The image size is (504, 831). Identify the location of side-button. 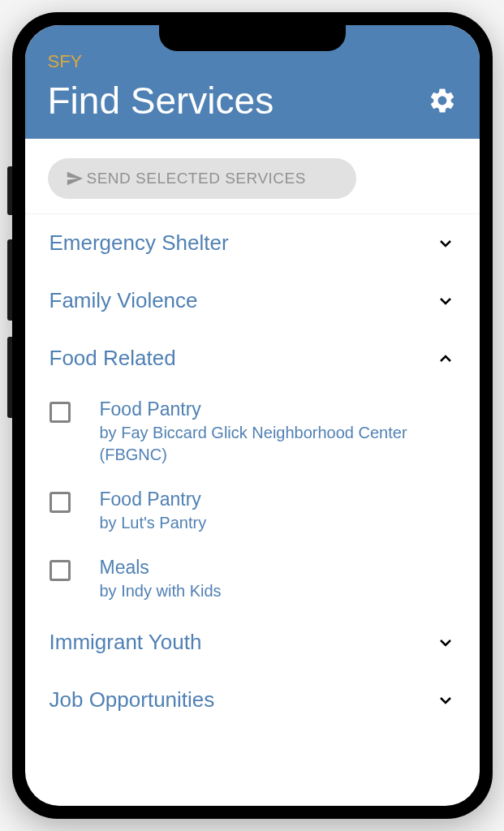
(10, 377).